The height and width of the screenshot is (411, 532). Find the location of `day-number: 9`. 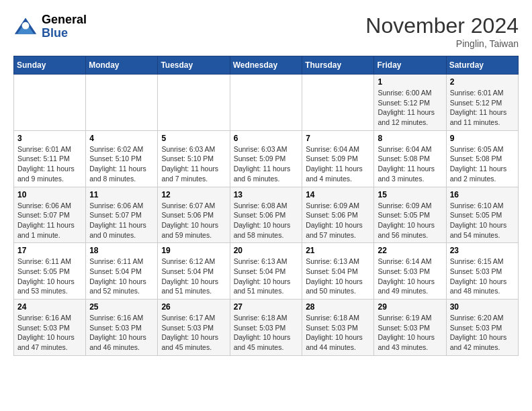

day-number: 9 is located at coordinates (482, 138).